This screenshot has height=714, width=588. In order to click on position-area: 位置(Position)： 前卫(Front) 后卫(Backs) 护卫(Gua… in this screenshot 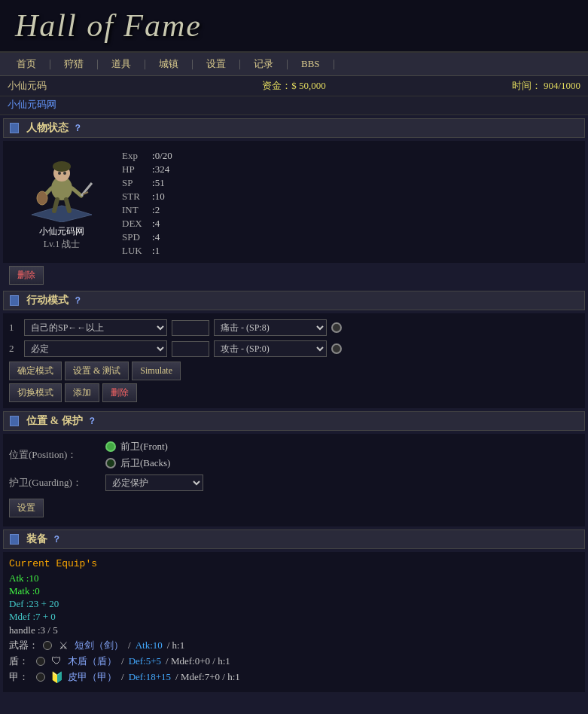, I will do `click(294, 481)`.